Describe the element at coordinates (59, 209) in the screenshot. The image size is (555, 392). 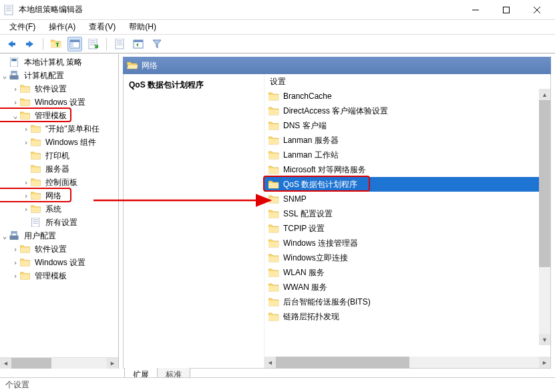
I see `tree-node-system: ›系统` at that location.